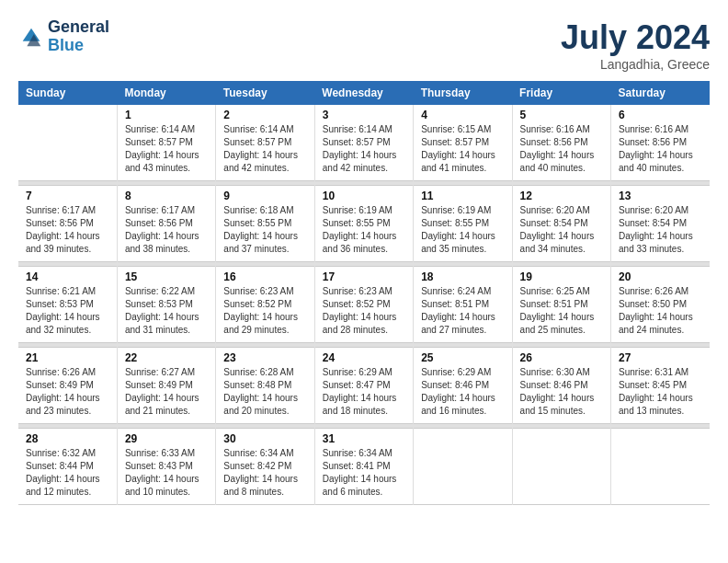  Describe the element at coordinates (265, 358) in the screenshot. I see `day-number: 23` at that location.